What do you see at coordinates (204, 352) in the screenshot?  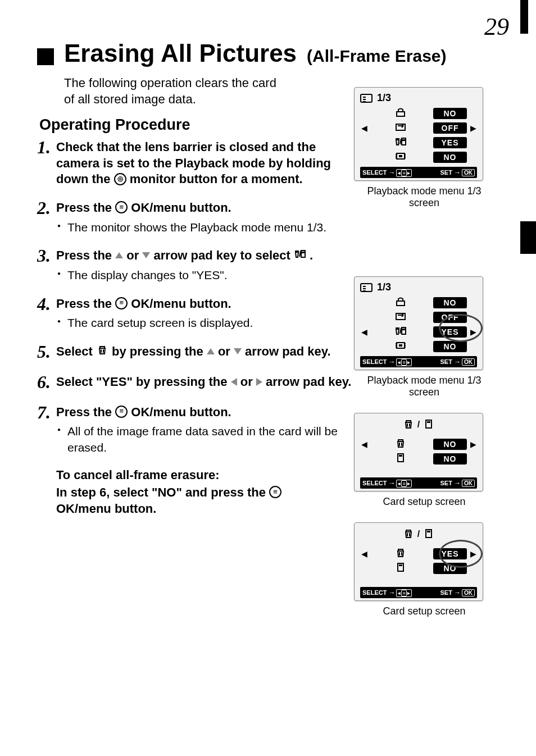 I see `step-heading: Select by pressing the or arrow pad key.` at bounding box center [204, 352].